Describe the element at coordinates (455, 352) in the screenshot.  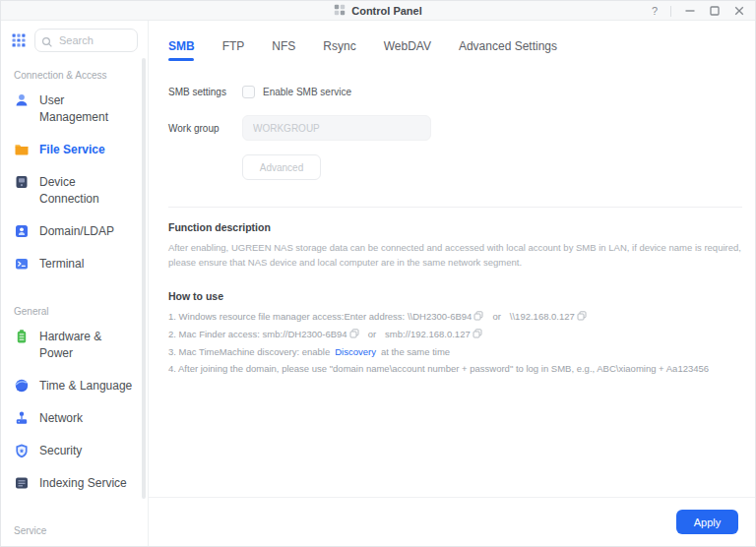
I see `howto-line-3: 3. Mac TimeMachine discovery: enableDisc…` at that location.